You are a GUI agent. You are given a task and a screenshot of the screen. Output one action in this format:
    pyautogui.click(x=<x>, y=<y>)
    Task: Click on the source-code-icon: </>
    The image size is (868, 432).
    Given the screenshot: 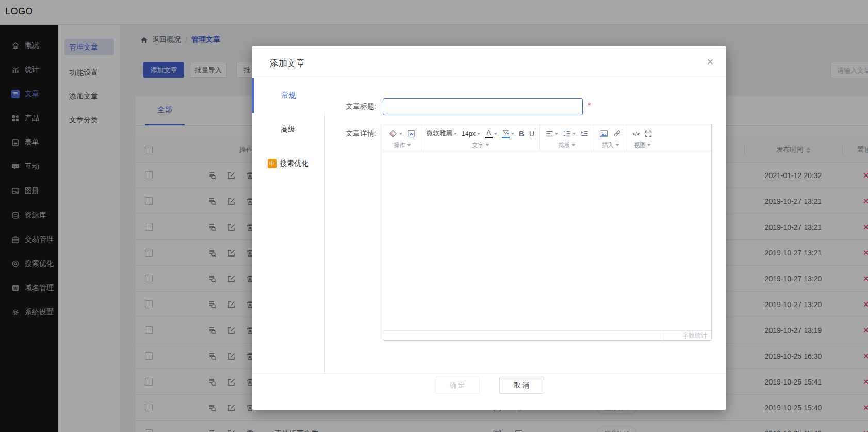 What is the action you would take?
    pyautogui.click(x=636, y=134)
    